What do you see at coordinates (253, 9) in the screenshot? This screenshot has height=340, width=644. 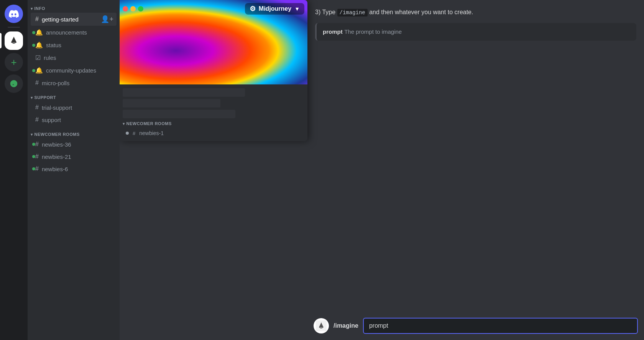 I see `settings-icon: ⚙` at bounding box center [253, 9].